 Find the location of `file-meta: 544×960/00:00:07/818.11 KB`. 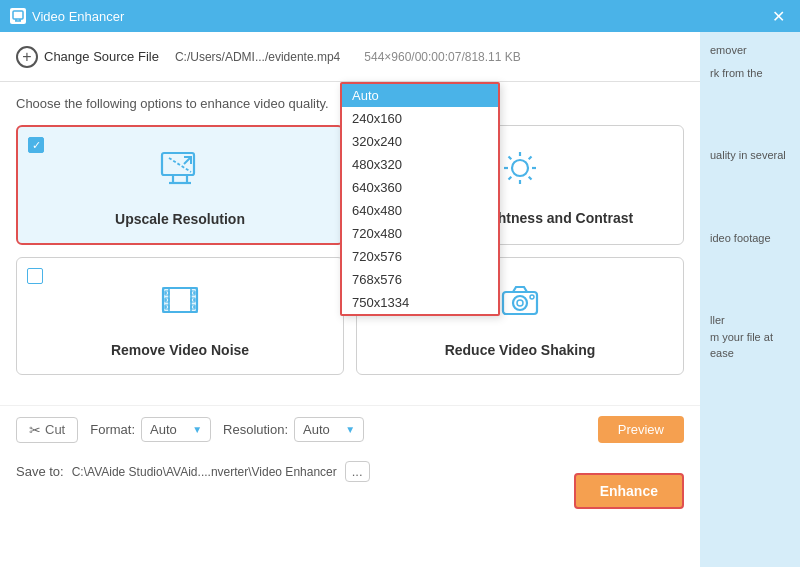

file-meta: 544×960/00:00:07/818.11 KB is located at coordinates (442, 57).